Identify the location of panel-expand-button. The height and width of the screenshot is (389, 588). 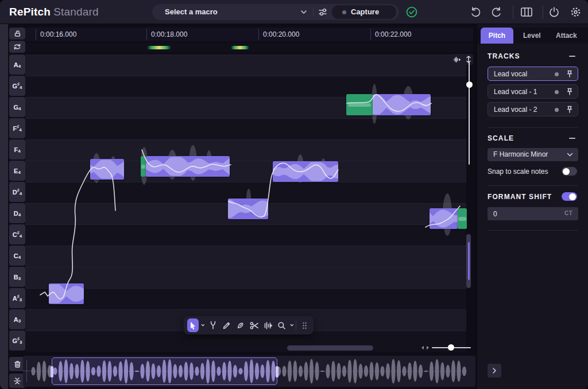
(494, 371).